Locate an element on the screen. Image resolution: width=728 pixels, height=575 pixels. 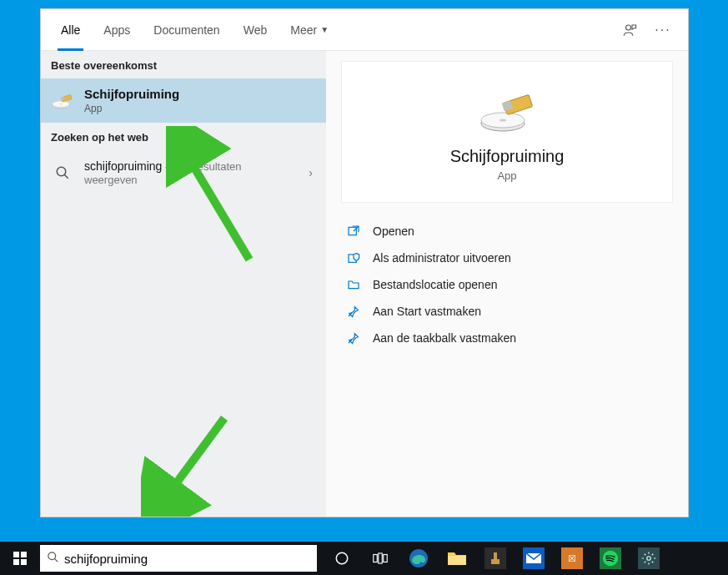
result-title: Schijfopruiming is located at coordinates (200, 93).